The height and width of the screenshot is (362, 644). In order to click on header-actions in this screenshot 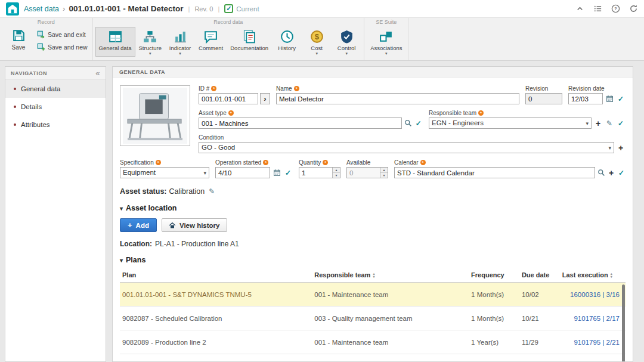, I will do `click(607, 8)`.